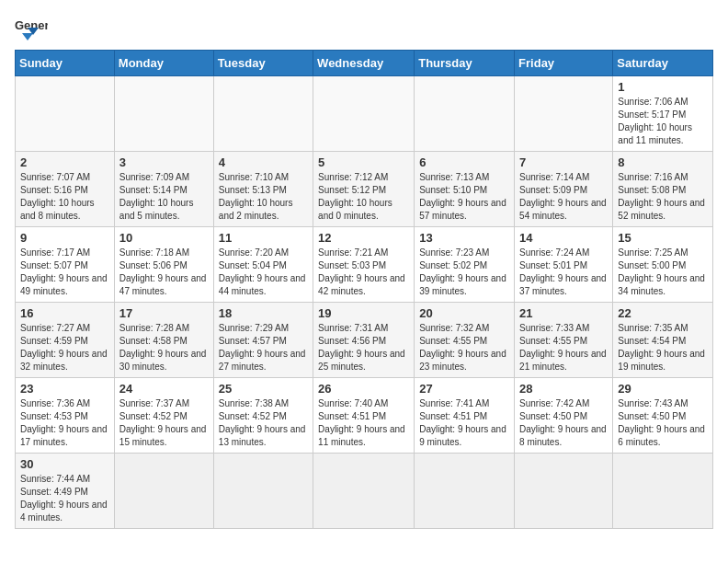  What do you see at coordinates (364, 190) in the screenshot?
I see `calendar-week-row: 2Sunrise: 7:07 AM Sunset: 5:16 PM Daylig…` at bounding box center [364, 190].